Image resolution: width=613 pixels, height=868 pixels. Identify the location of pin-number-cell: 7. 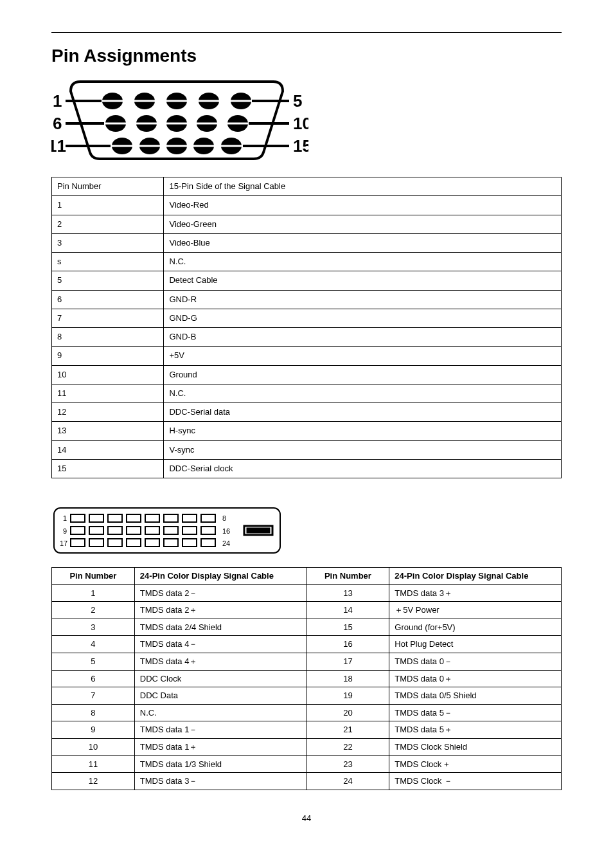
(108, 318).